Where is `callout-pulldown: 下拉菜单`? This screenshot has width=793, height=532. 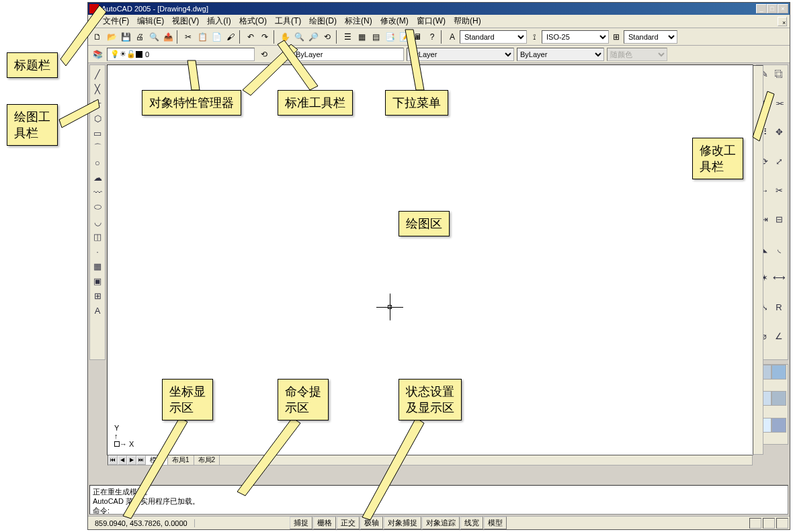 callout-pulldown: 下拉菜单 is located at coordinates (417, 103).